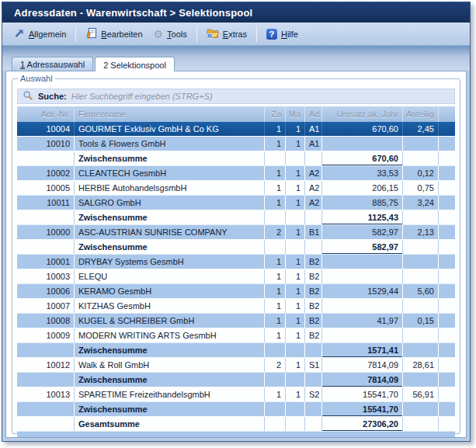 This screenshot has height=448, width=476. Describe the element at coordinates (46, 276) in the screenshot. I see `cell-adrnr: 10003` at that location.